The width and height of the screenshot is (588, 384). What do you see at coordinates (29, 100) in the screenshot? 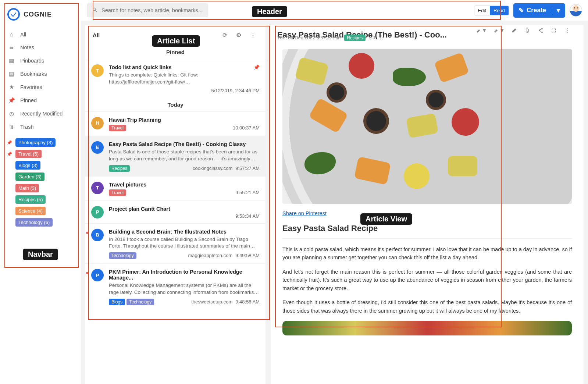
I see `nav-label: Pinned` at bounding box center [29, 100].